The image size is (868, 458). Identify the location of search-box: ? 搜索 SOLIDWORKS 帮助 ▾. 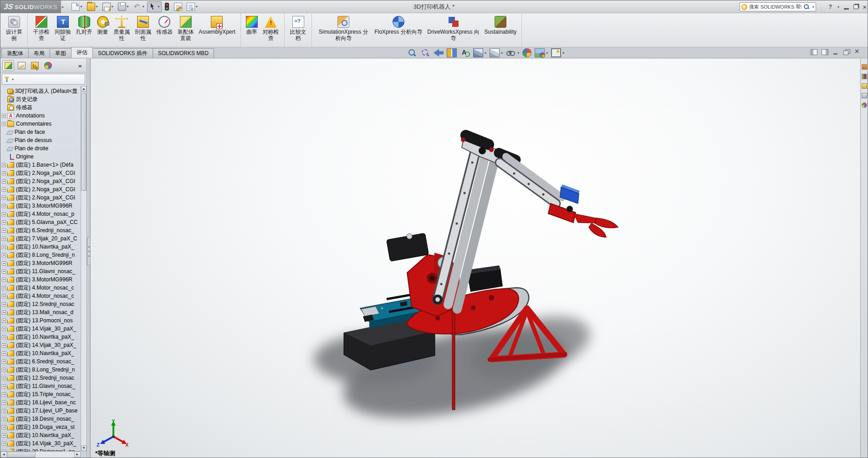
(778, 7).